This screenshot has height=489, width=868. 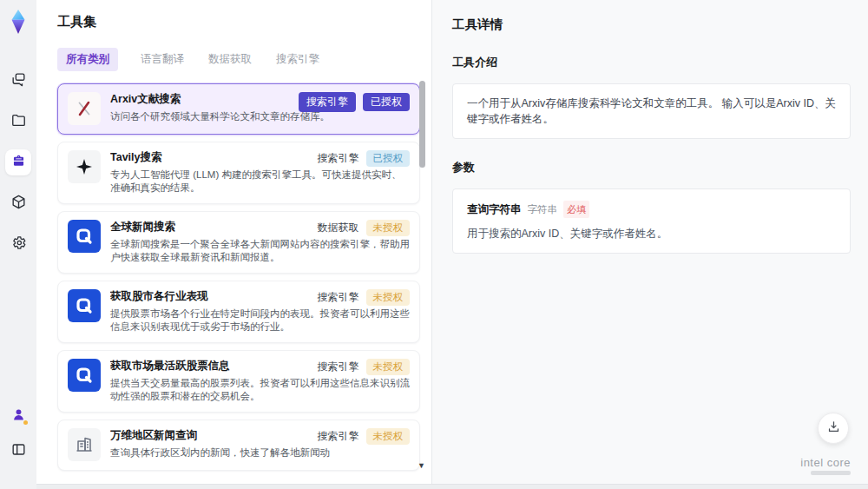 What do you see at coordinates (543, 209) in the screenshot?
I see `param-type: 字符串` at bounding box center [543, 209].